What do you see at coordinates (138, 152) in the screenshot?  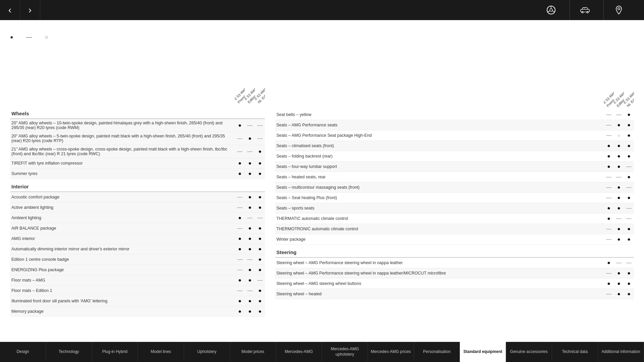 I see `table-row: 21" AMG alloy wheels – cross-spoke desig…` at bounding box center [138, 152].